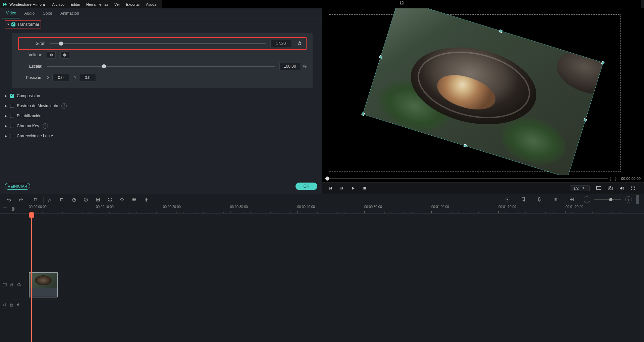  What do you see at coordinates (110, 200) in the screenshot?
I see `expand-icon` at bounding box center [110, 200].